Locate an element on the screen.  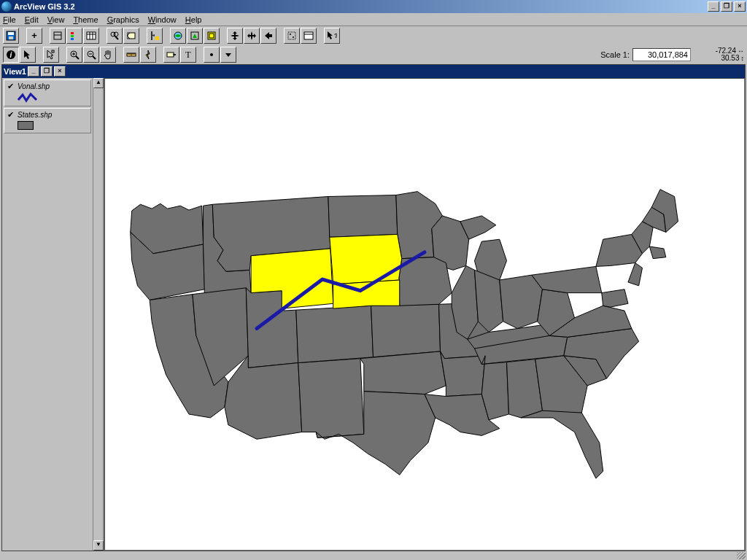
status-bar is located at coordinates (374, 556).